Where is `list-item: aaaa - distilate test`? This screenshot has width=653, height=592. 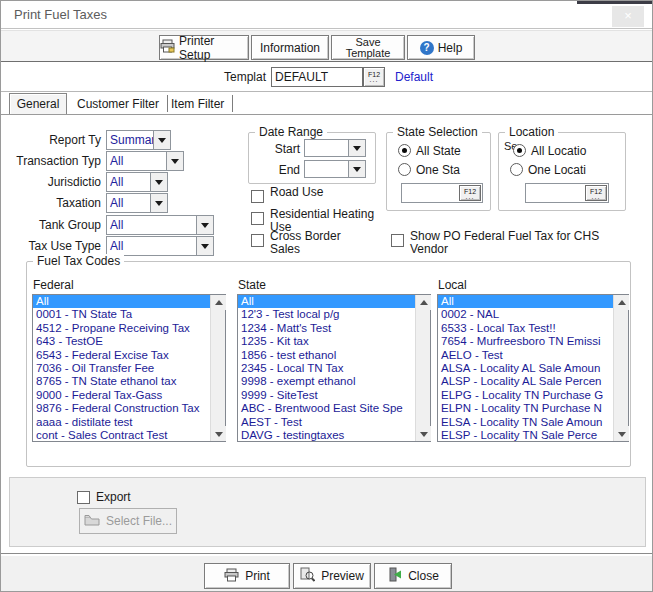 list-item: aaaa - distilate test is located at coordinates (122, 422).